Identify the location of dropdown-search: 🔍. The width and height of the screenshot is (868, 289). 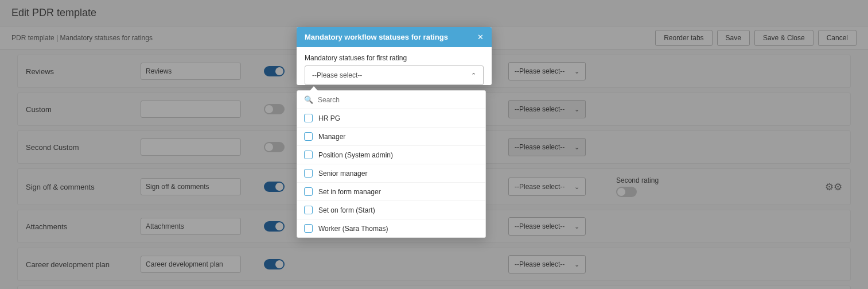
(391, 100).